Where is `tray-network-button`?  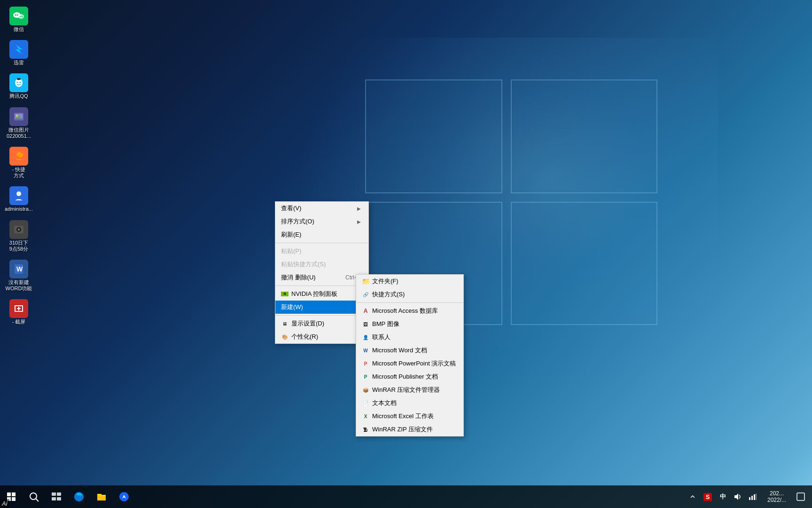
tray-network-button is located at coordinates (753, 497).